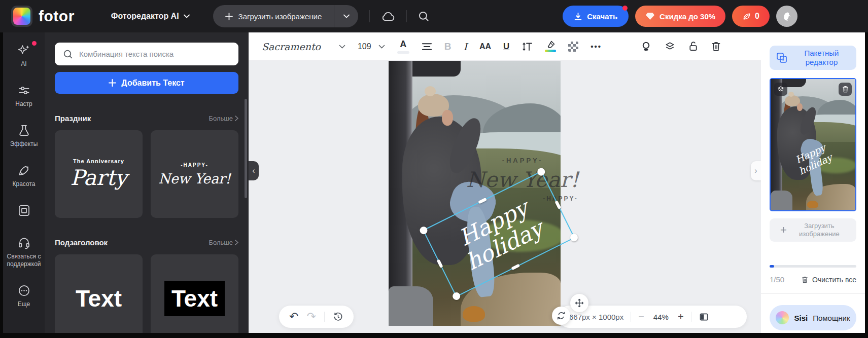  What do you see at coordinates (579, 303) in the screenshot?
I see `move-handle` at bounding box center [579, 303].